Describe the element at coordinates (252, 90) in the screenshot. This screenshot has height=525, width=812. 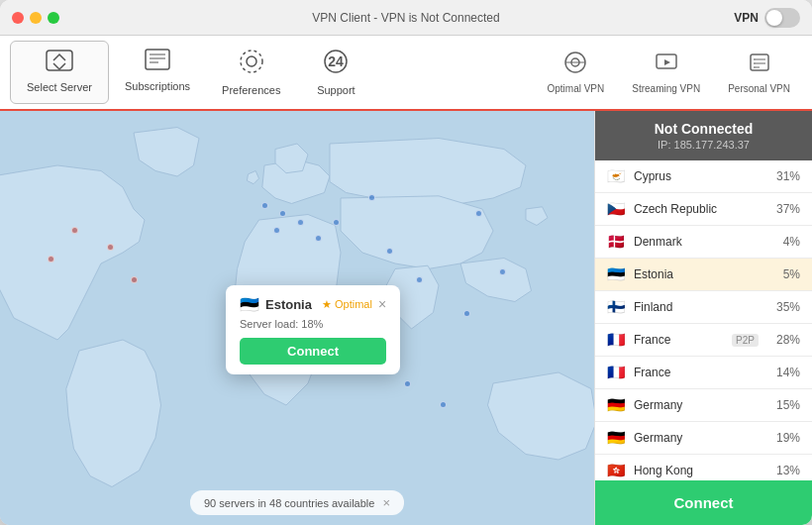
I see `preferences-label: Preferences` at that location.